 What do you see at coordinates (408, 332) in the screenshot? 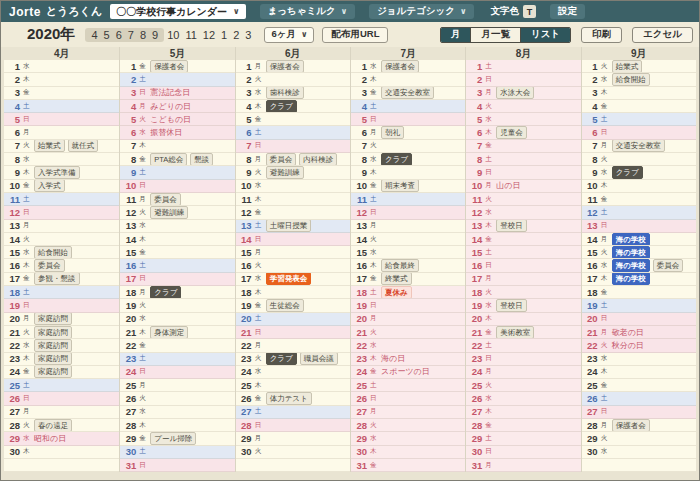
I see `day-row: 21火` at bounding box center [408, 332].